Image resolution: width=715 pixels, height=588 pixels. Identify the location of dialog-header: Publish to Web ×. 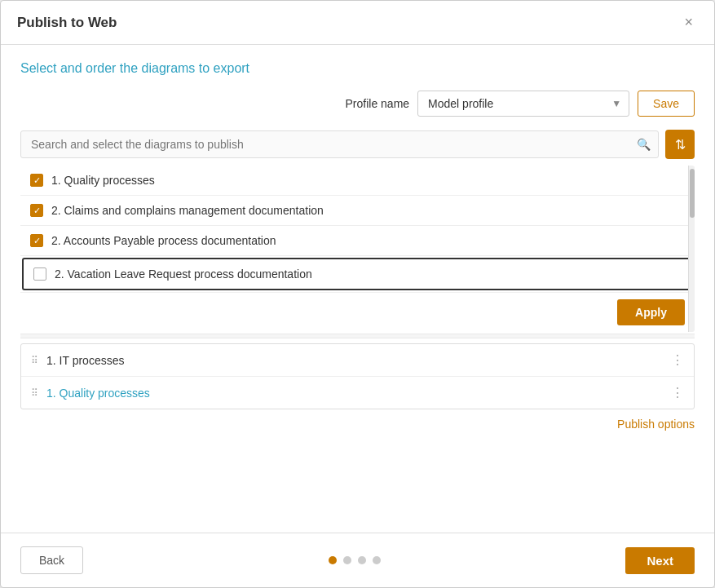
(357, 23).